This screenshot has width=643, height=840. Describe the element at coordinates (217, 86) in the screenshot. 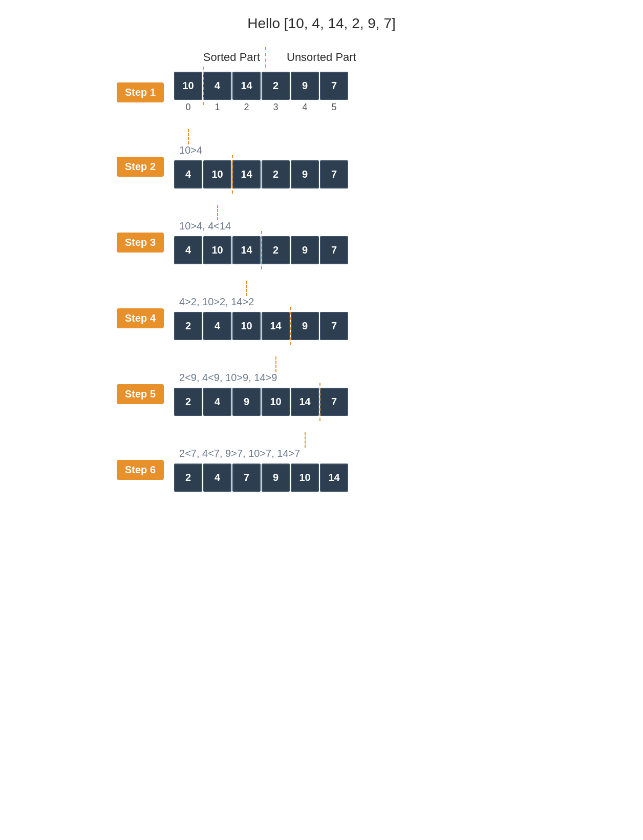

I see `cell-1-1: 4` at that location.